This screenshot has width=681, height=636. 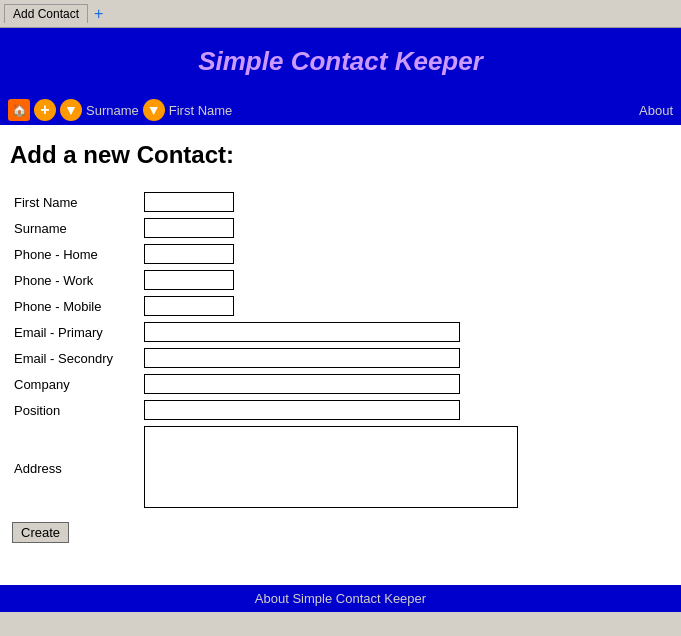 What do you see at coordinates (75, 410) in the screenshot?
I see `field-label-position: Position` at bounding box center [75, 410].